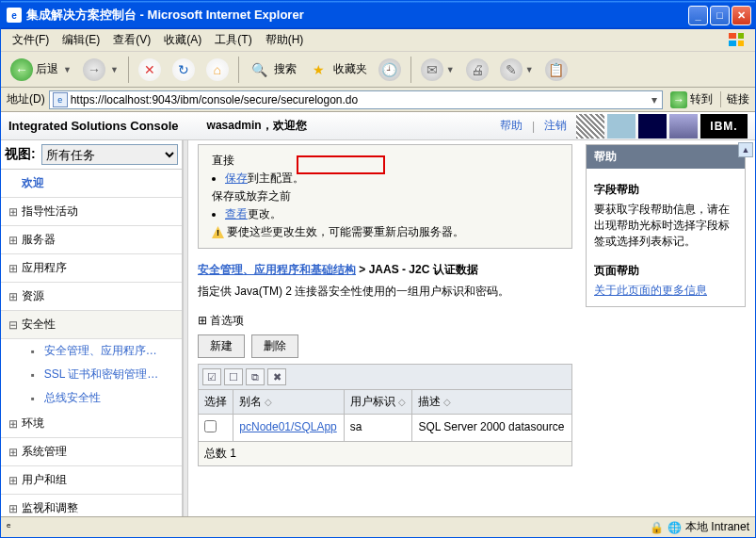  What do you see at coordinates (13, 325) in the screenshot?
I see `expand-icon: ⊟` at bounding box center [13, 325].